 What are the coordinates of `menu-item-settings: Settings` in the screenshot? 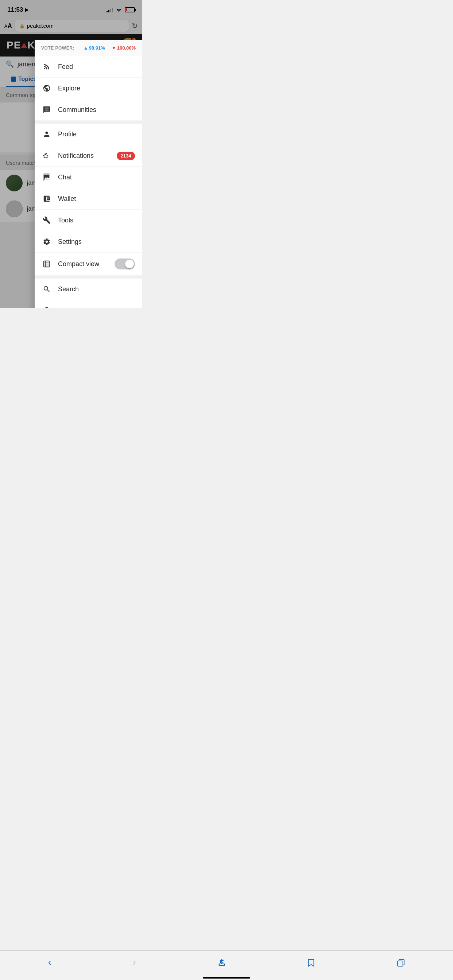 It's located at (88, 242).